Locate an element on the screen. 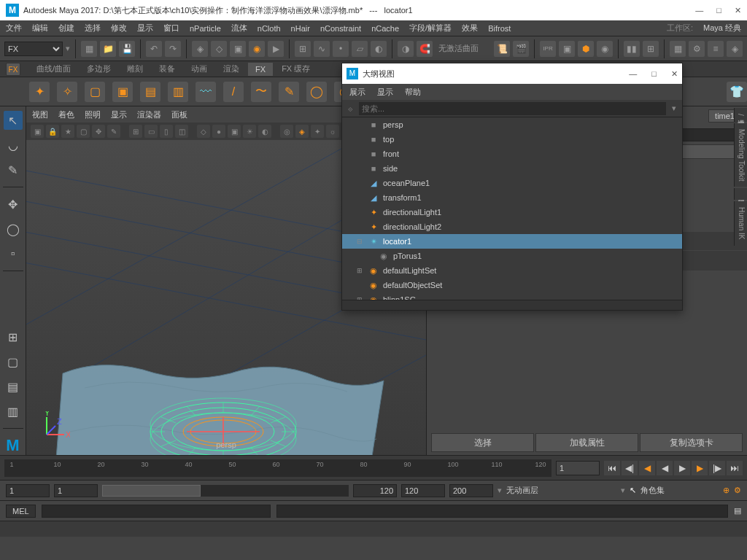  expand-icon: ⊟ is located at coordinates (360, 241).